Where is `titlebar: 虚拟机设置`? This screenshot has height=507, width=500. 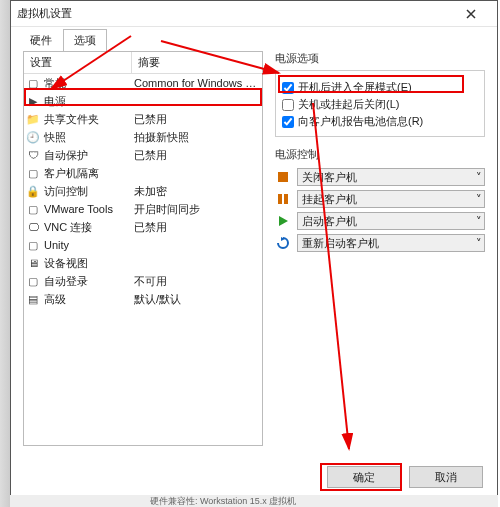
titlebar: 虚拟机设置 is located at coordinates (254, 14).